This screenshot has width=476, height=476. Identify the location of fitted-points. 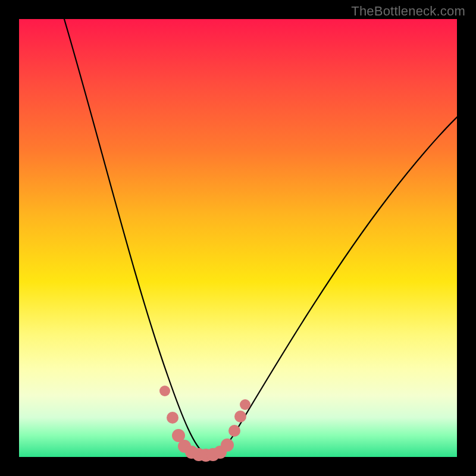
(205, 424).